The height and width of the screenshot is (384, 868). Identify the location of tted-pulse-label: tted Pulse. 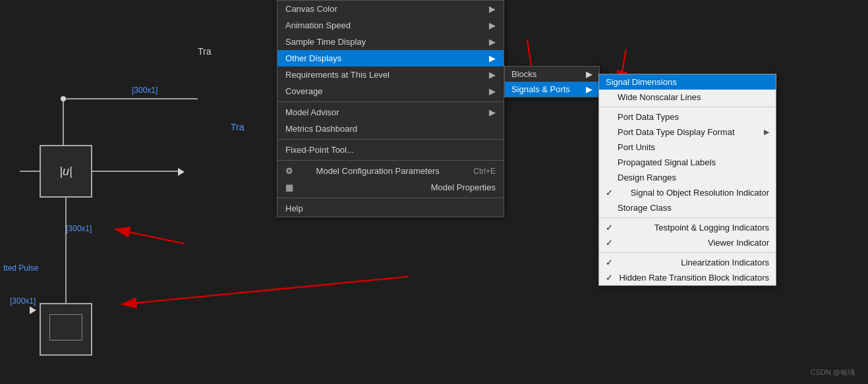
(21, 268).